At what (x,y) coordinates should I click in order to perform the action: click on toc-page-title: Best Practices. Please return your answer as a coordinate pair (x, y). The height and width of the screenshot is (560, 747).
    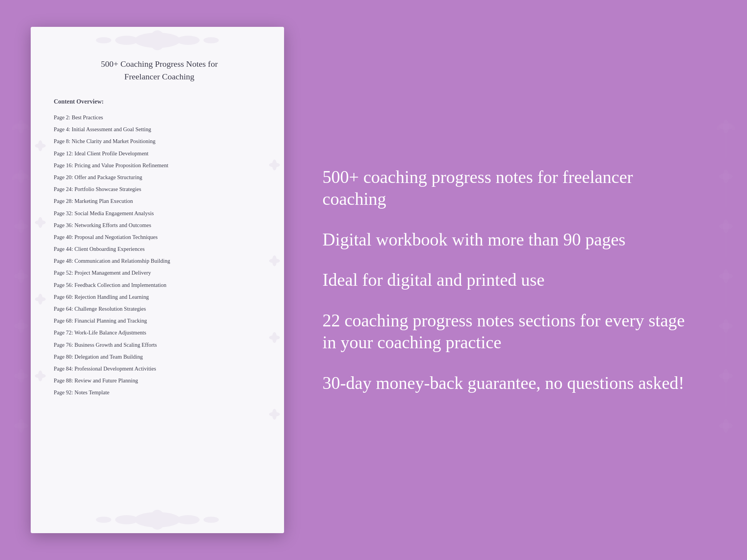
    Looking at the image, I should click on (88, 117).